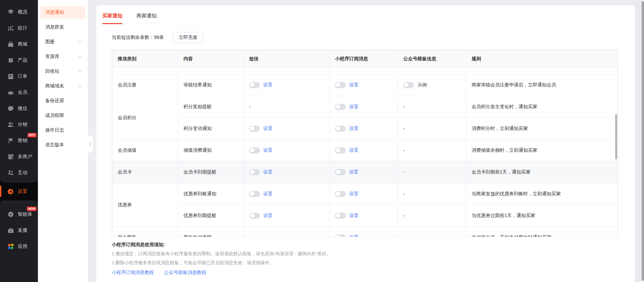 The height and width of the screenshot is (282, 644). I want to click on category-cell: 会员卡, so click(145, 172).